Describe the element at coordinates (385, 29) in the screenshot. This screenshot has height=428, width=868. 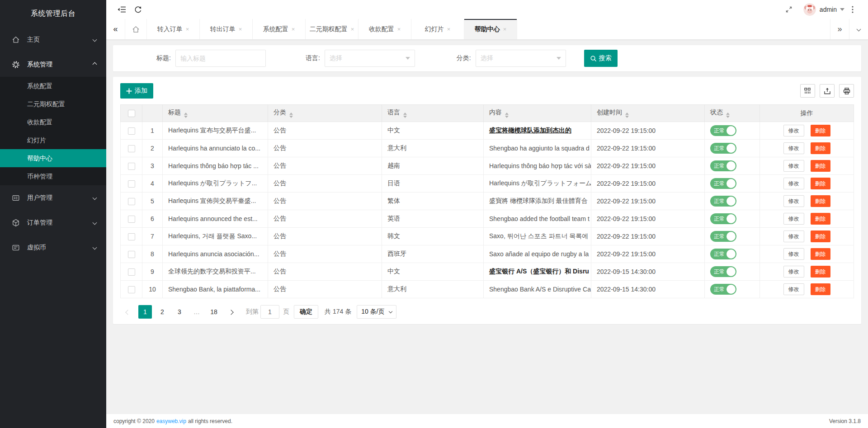
I see `tab-5: 收款配置×` at that location.